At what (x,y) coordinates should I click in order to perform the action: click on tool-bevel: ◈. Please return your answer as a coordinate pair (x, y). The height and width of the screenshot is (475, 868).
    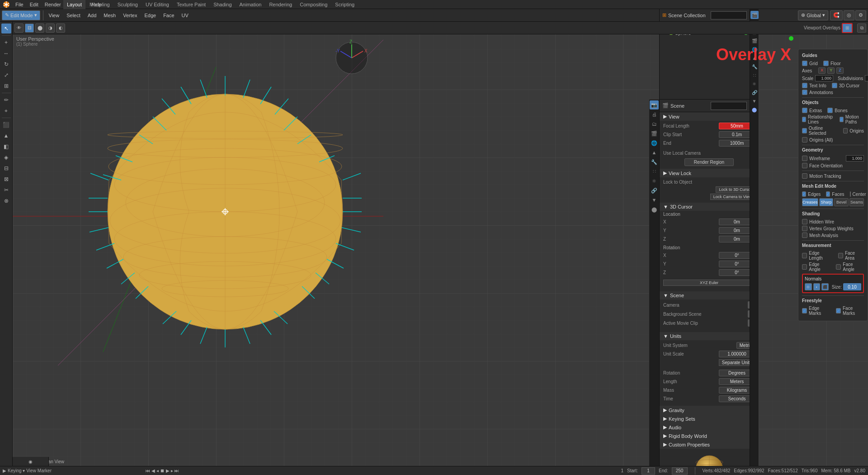
    Looking at the image, I should click on (6, 157).